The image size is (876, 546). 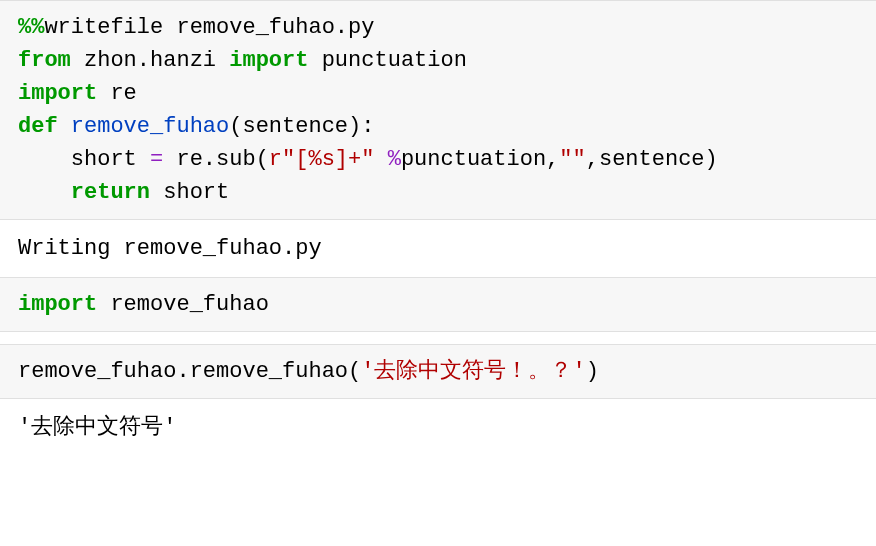 What do you see at coordinates (156, 160) in the screenshot?
I see `op-eq: =` at bounding box center [156, 160].